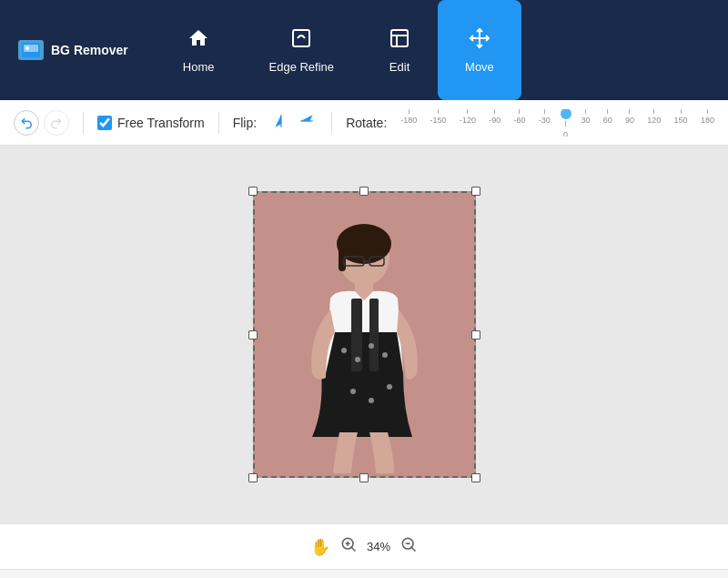  Describe the element at coordinates (302, 50) in the screenshot. I see `nav-item-edge-refine: Edge Refine` at that location.